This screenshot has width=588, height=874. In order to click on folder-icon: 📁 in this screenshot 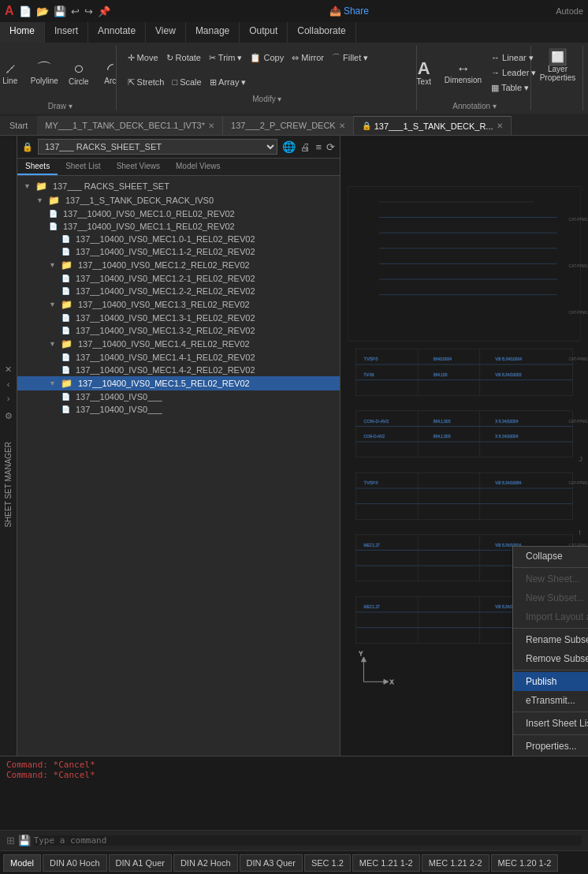, I will do `click(66, 344)`.